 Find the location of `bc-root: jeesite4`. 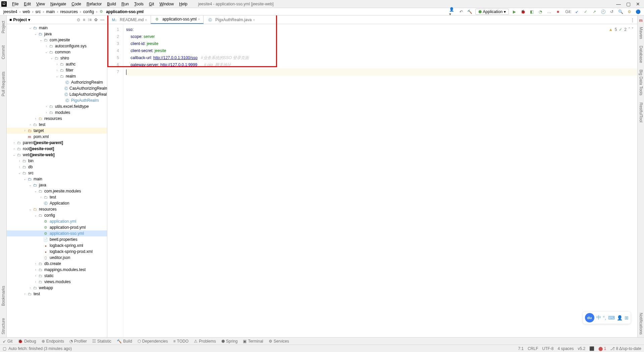

bc-root: jeesite4 is located at coordinates (10, 12).